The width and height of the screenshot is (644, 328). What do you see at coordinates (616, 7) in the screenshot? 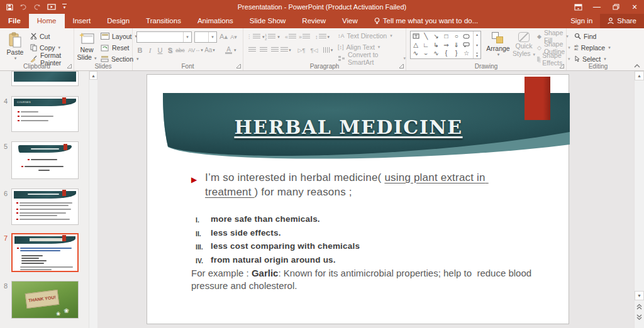
I see `restore-button` at bounding box center [616, 7].